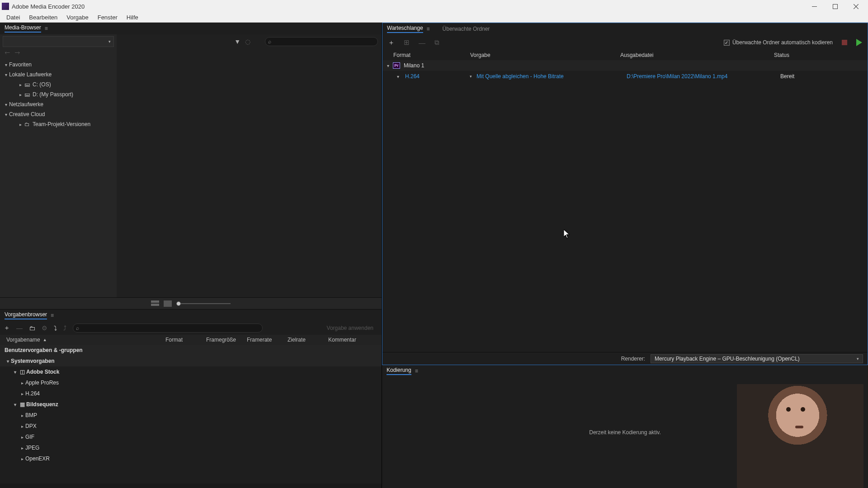 The height and width of the screenshot is (488, 868). Describe the element at coordinates (226, 340) in the screenshot. I see `header-framesize: Framegröße` at that location.